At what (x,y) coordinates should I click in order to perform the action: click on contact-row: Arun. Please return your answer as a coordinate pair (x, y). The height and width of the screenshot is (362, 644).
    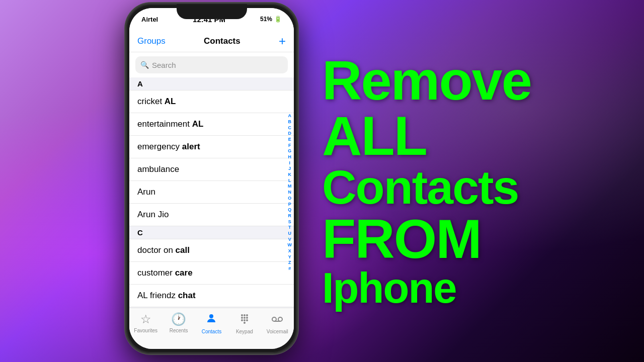
    Looking at the image, I should click on (211, 192).